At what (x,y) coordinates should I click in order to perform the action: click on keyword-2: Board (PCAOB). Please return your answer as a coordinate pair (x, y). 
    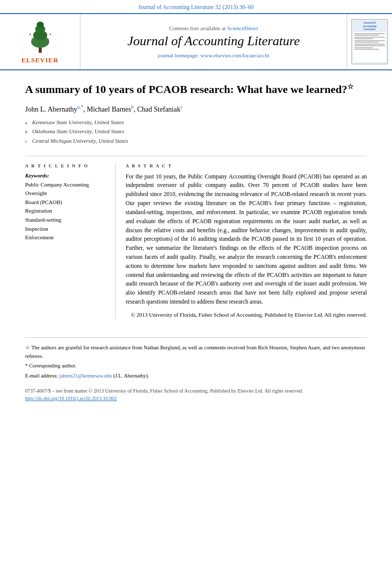
    Looking at the image, I should click on (65, 203).